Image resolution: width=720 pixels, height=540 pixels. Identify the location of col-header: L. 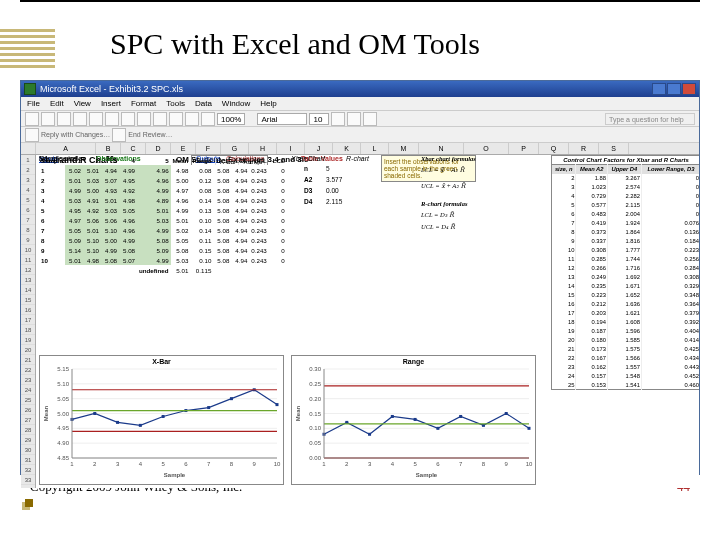
(375, 148).